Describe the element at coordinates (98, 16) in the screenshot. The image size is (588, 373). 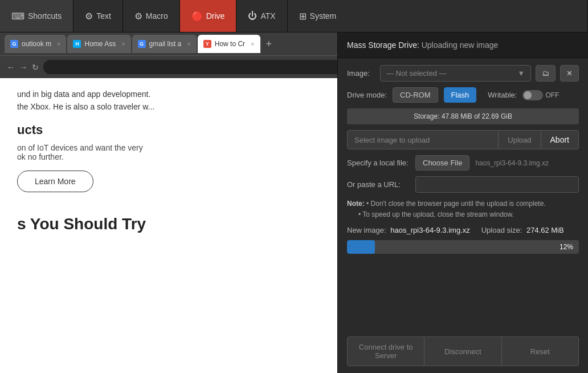
I see `text-button: ⚙ Text` at that location.